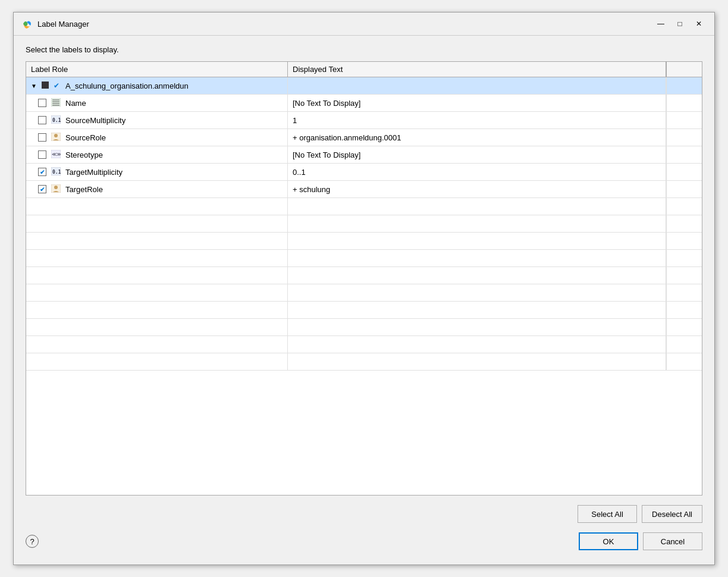  Describe the element at coordinates (477, 172) in the screenshot. I see `target-mult-displayed-text: 0..1` at that location.